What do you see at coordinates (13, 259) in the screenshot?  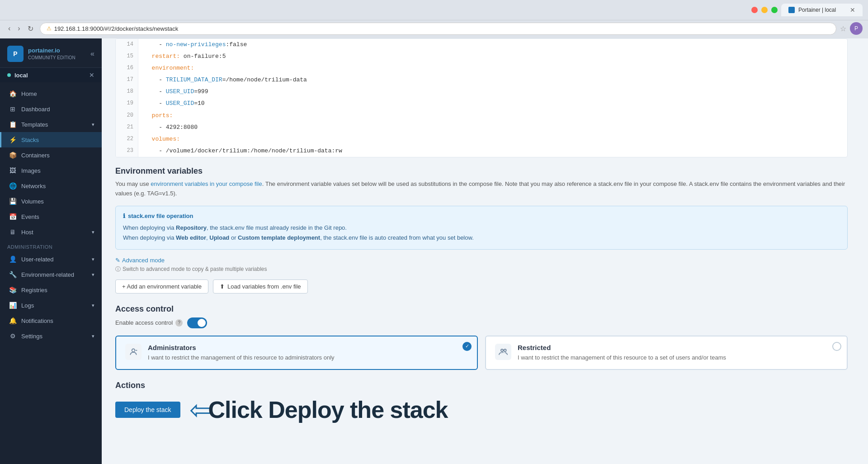 I see `user-related-icon: 👤` at bounding box center [13, 259].